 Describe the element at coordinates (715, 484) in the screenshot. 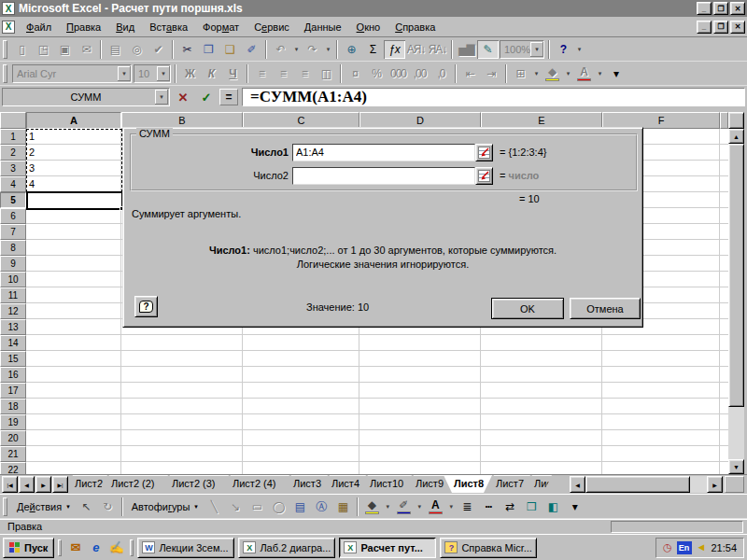

I see `tab-hscroll-right-button: ▶` at that location.